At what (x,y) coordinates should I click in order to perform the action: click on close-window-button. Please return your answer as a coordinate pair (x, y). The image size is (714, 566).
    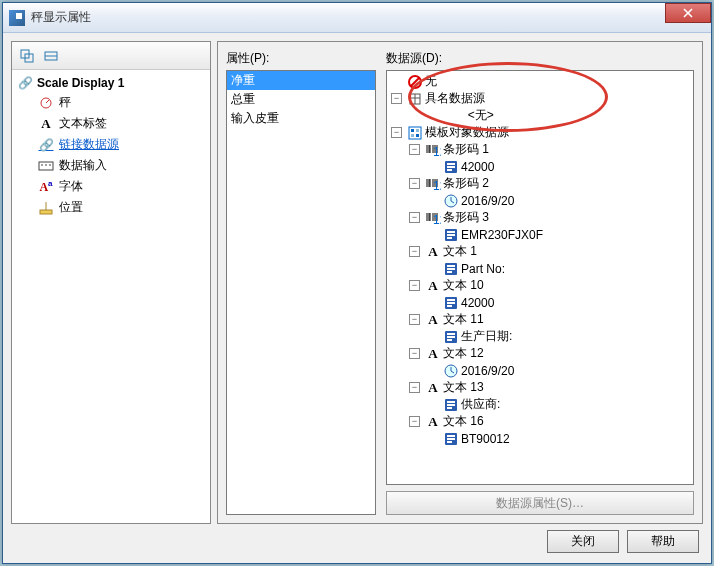
    Looking at the image, I should click on (688, 13).